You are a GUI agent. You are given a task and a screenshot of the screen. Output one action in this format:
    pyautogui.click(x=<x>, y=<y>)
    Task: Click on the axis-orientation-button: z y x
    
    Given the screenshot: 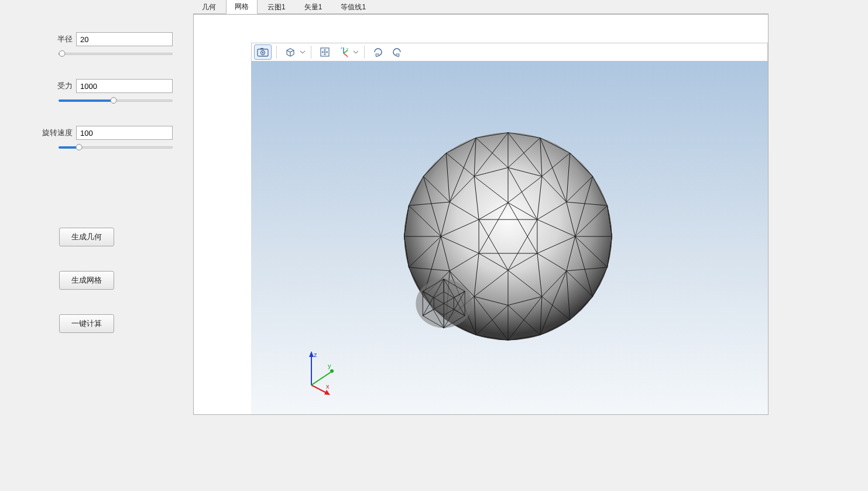 What is the action you would take?
    pyautogui.click(x=344, y=52)
    